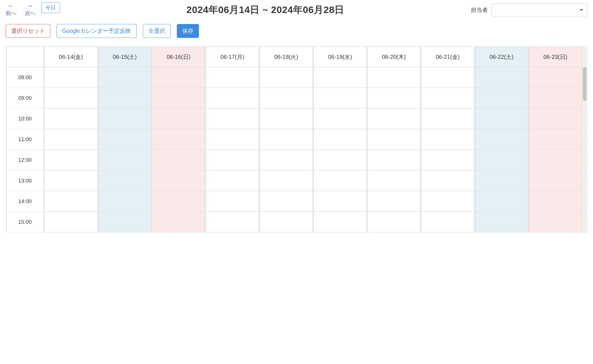 Image resolution: width=593 pixels, height=364 pixels. I want to click on today-button: 今日, so click(51, 8).